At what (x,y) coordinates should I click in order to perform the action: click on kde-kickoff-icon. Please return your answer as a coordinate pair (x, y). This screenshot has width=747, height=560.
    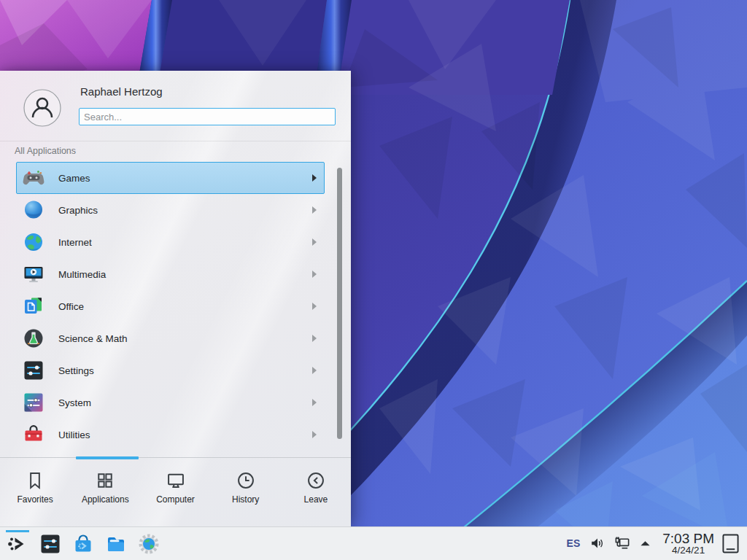
    Looking at the image, I should click on (18, 544).